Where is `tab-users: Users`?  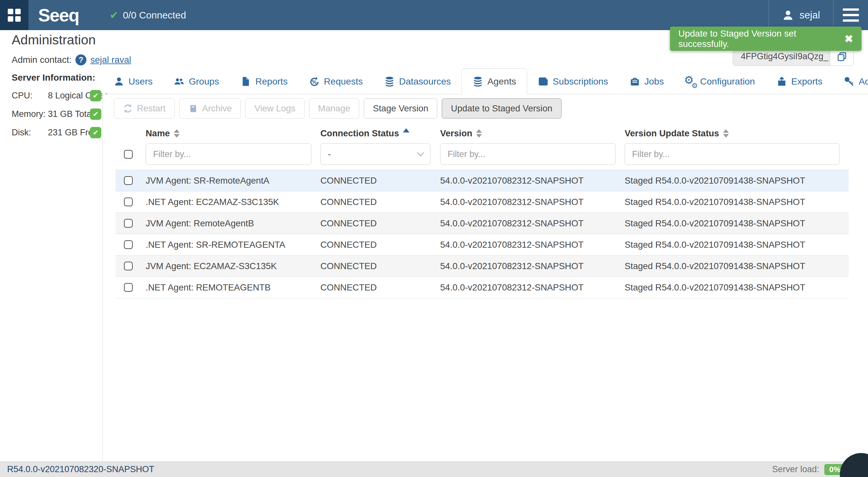 tab-users: Users is located at coordinates (133, 82).